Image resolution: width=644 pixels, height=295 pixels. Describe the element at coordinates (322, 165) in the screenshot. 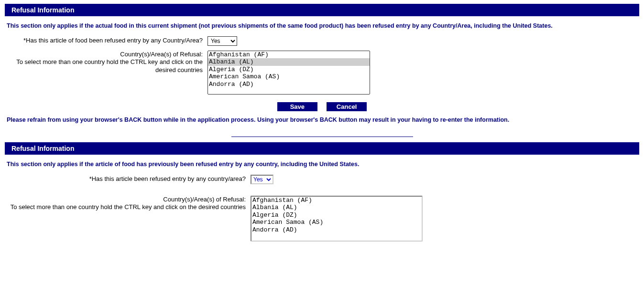

I see `section2-intro: This section only applies if the article…` at that location.